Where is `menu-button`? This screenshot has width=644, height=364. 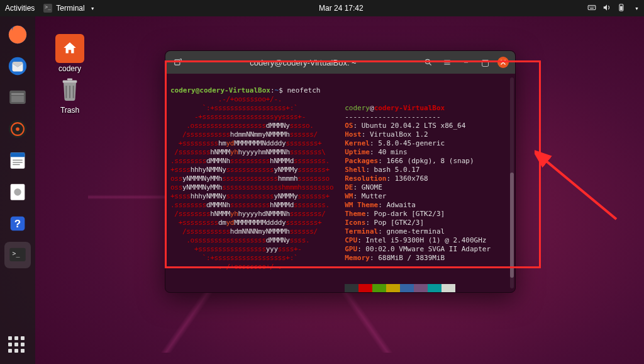
menu-button is located at coordinates (447, 62).